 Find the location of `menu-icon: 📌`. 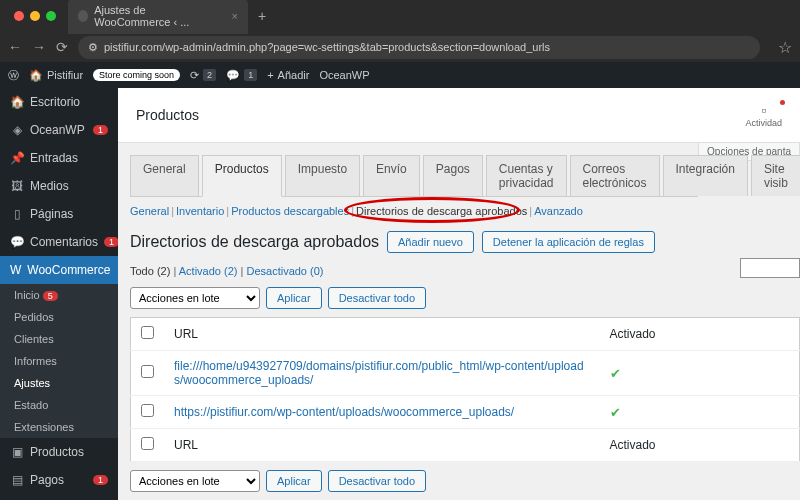

menu-icon: 📌 is located at coordinates (17, 158).